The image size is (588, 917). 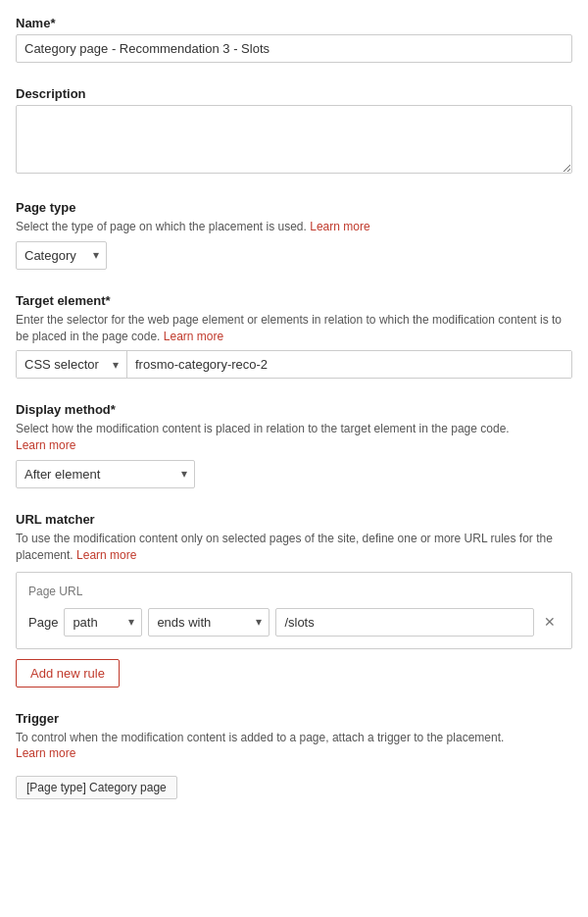 What do you see at coordinates (294, 445) in the screenshot?
I see `display-method-section: Display method* Select how the modificat…` at bounding box center [294, 445].